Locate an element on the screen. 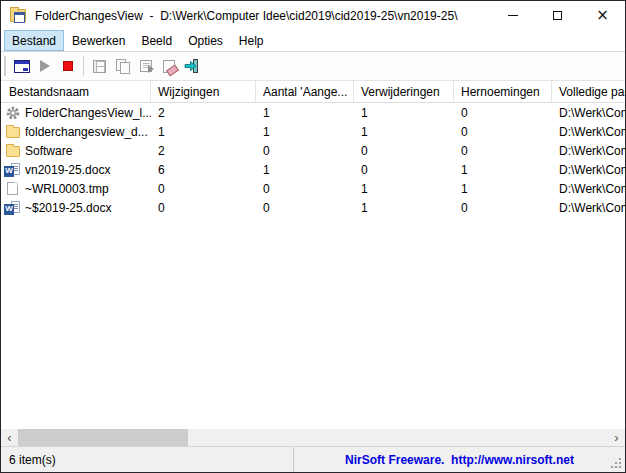  scroll-left-arrow-icon: ‹ is located at coordinates (10, 438).